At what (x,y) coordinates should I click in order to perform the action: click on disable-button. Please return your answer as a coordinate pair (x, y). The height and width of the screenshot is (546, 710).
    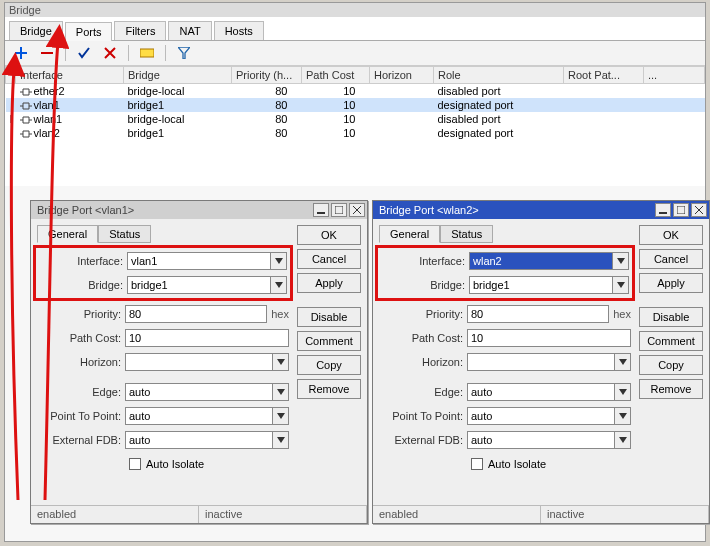
    Looking at the image, I should click on (110, 53).